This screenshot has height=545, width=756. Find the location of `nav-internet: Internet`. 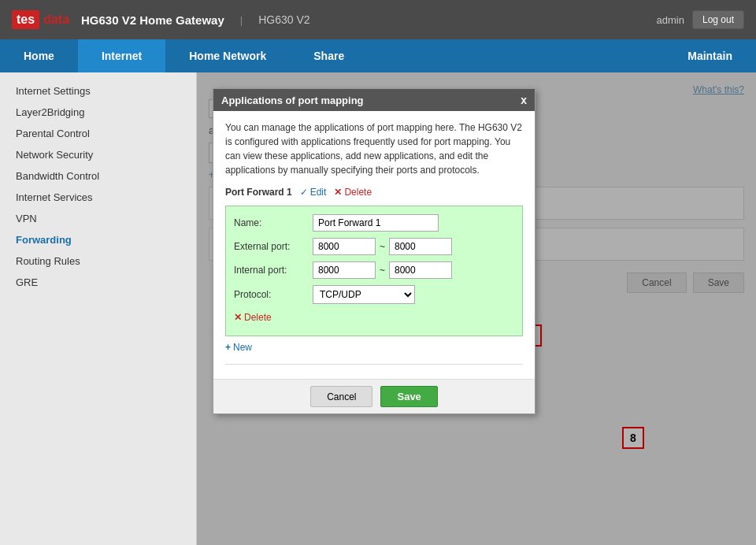

nav-internet: Internet is located at coordinates (121, 56).